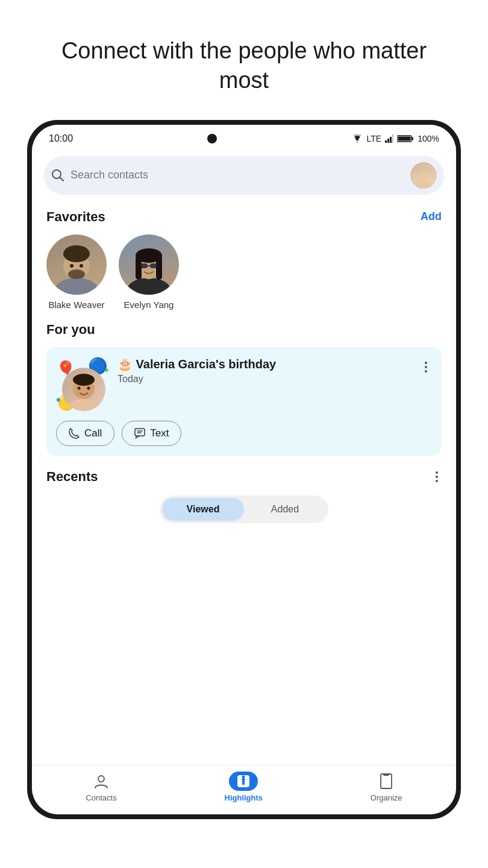 Image resolution: width=488 pixels, height=868 pixels. What do you see at coordinates (387, 798) in the screenshot?
I see `organize-label: Organize` at bounding box center [387, 798].